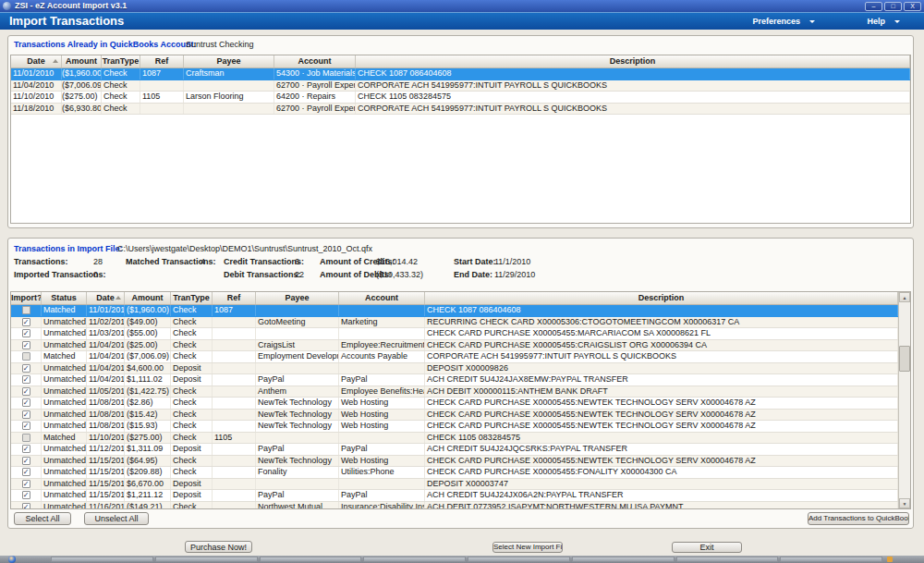 This screenshot has width=924, height=563. I want to click on menu-preferences: Preferences, so click(784, 21).